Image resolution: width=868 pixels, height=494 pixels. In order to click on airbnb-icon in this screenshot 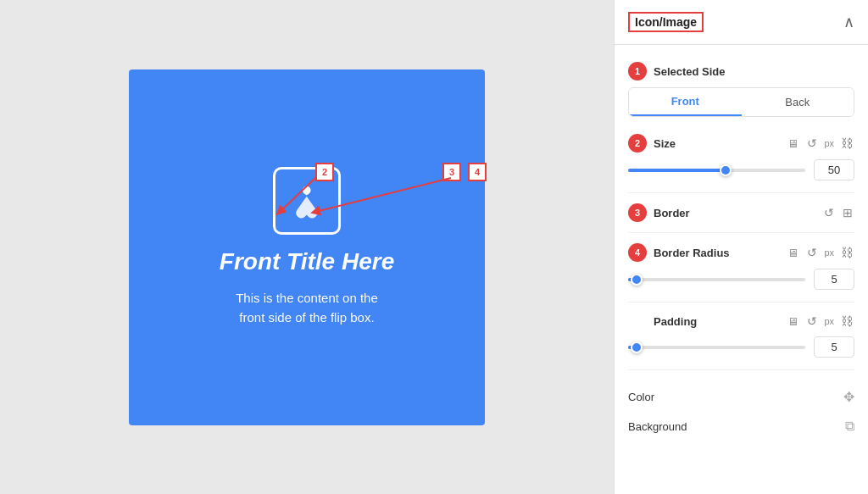, I will do `click(307, 201)`.